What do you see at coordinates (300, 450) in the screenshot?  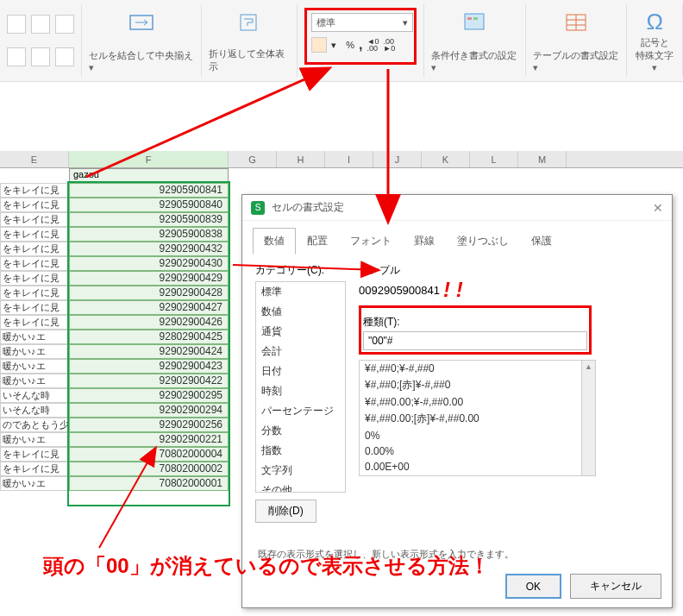 I see `category-item: 指数` at bounding box center [300, 450].